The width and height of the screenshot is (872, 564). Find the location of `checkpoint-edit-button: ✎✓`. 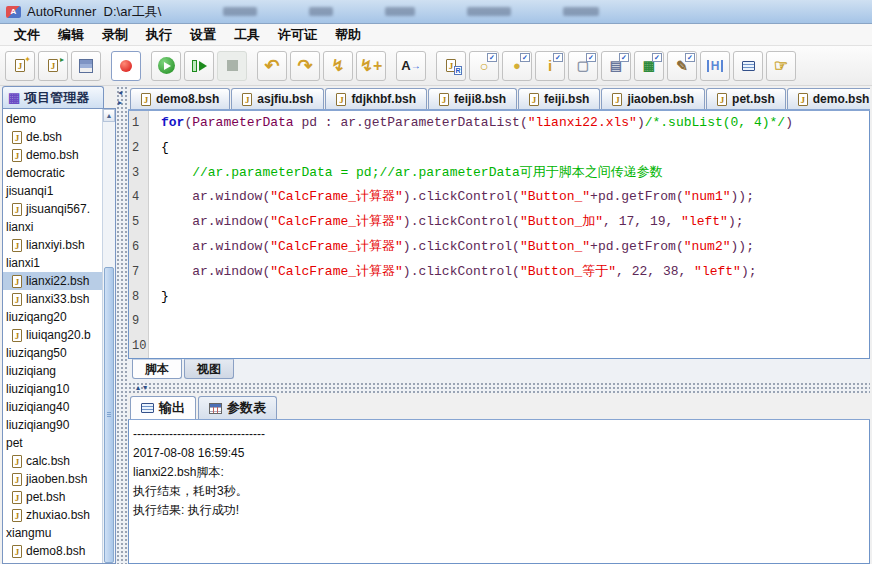

checkpoint-edit-button: ✎✓ is located at coordinates (682, 66).